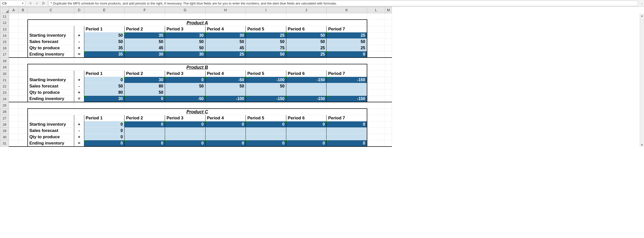 Image resolution: width=644 pixels, height=238 pixels. What do you see at coordinates (5, 74) in the screenshot?
I see `row-header: 20` at bounding box center [5, 74].